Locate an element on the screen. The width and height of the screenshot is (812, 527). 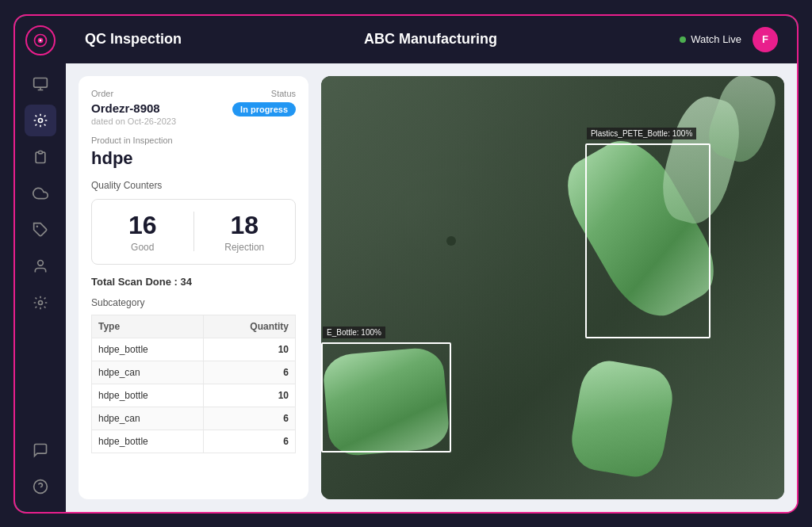
col-type: Type is located at coordinates (147, 327).